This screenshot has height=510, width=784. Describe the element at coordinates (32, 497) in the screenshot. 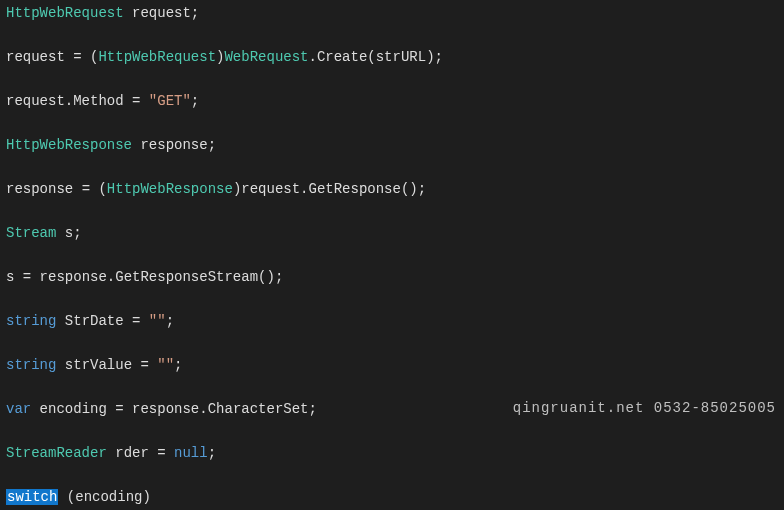

I see `code-token: switch` at that location.